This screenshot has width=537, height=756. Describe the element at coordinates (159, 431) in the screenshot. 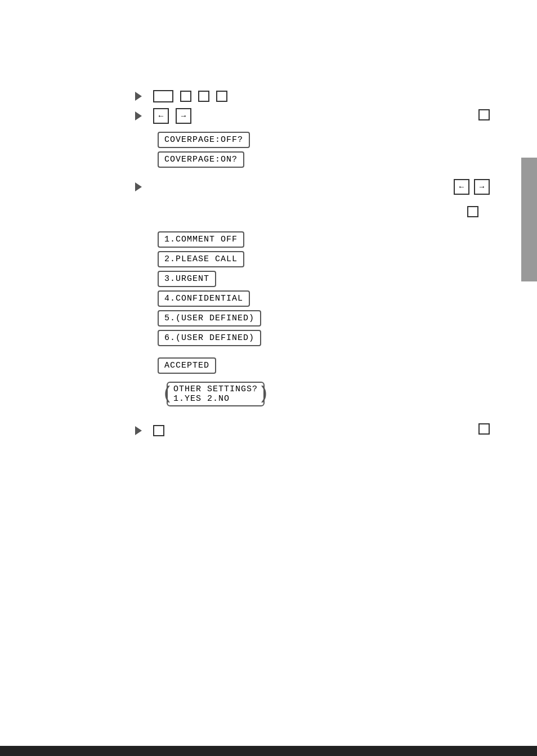

I see `bottom-left-box` at that location.